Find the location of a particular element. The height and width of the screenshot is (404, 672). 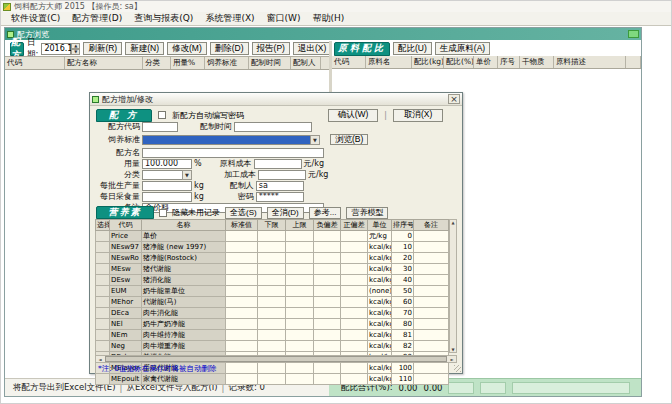

col-formula-name: 配方名称 is located at coordinates (104, 63).